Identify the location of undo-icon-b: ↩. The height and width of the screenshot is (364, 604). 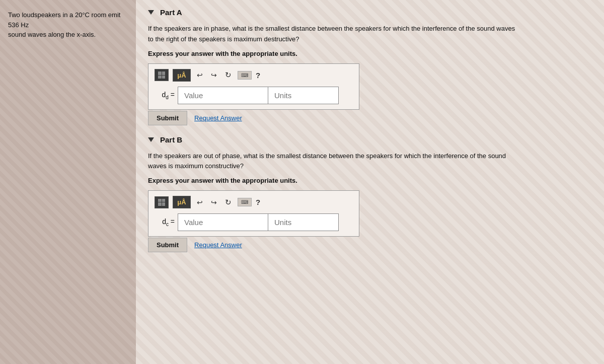
(200, 202).